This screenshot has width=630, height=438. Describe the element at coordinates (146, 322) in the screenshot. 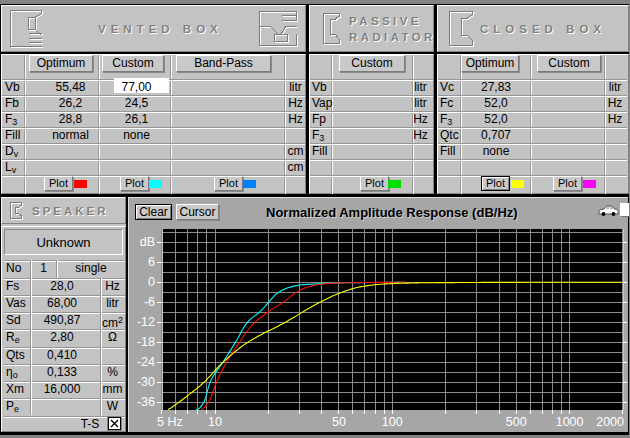

I see `svg-text: -12` at that location.